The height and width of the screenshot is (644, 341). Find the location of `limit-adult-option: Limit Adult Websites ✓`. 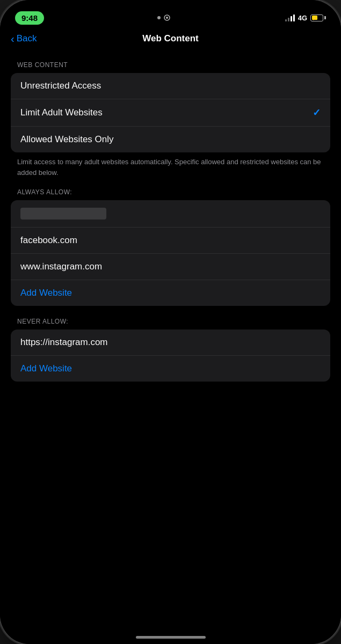

limit-adult-option: Limit Adult Websites ✓ is located at coordinates (171, 113).